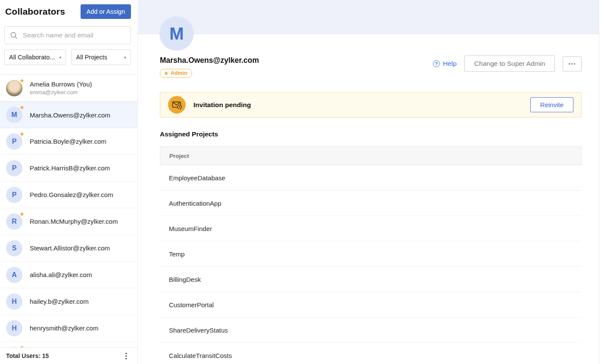 This screenshot has width=604, height=364. Describe the element at coordinates (69, 344) in the screenshot. I see `collaborator-list-item: M ★ Marsha.O` at that location.